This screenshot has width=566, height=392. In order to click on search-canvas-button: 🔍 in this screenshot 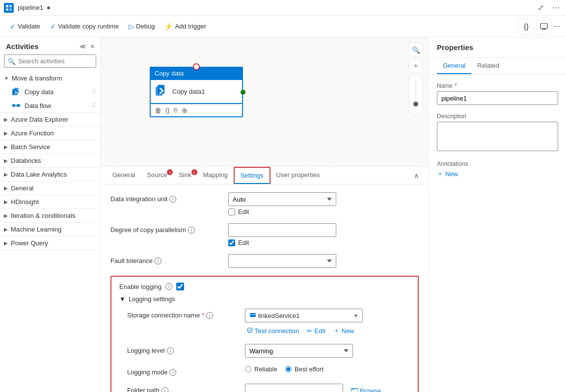, I will do `click(416, 50)`.